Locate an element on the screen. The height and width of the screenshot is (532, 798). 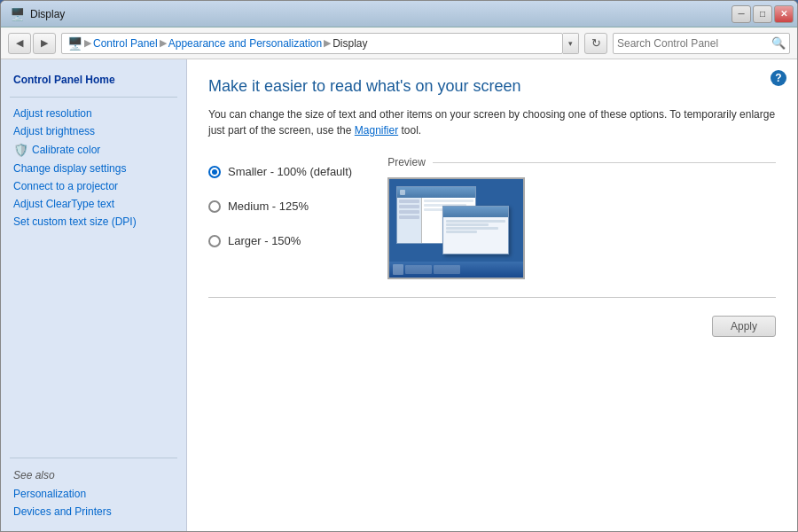
sidebar-item-personalization: Personalization is located at coordinates (94, 494).